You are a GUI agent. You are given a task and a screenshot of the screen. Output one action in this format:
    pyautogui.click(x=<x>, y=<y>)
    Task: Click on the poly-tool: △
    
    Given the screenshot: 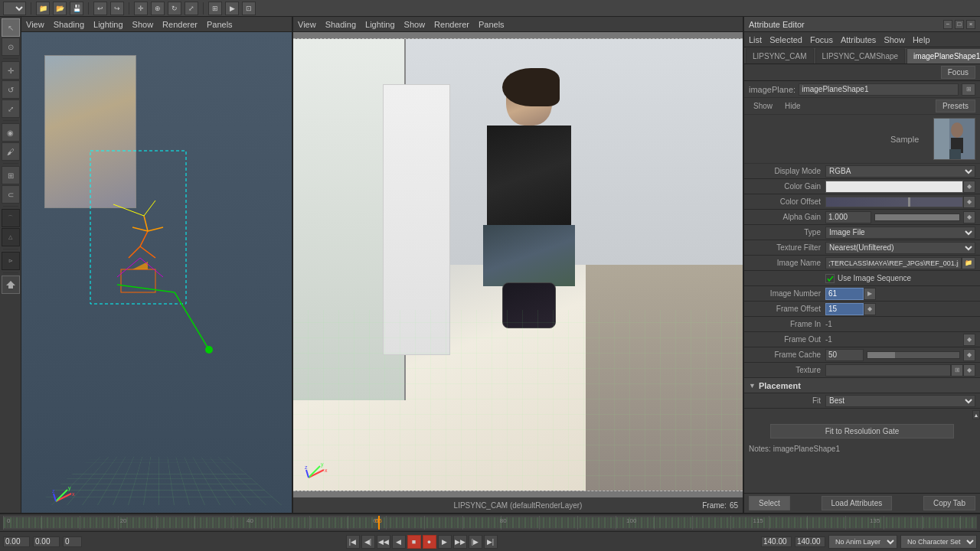 What is the action you would take?
    pyautogui.click(x=11, y=237)
    